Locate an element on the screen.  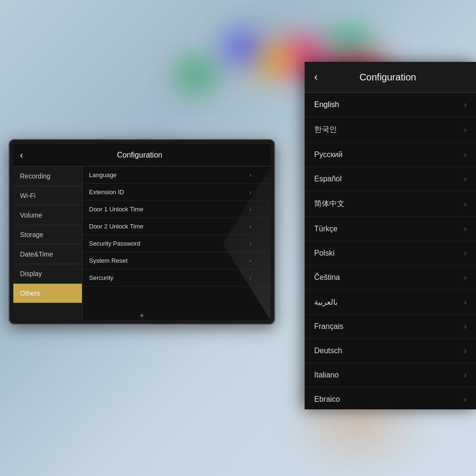
lang-item-arabic: بالعربية › is located at coordinates (390, 302).